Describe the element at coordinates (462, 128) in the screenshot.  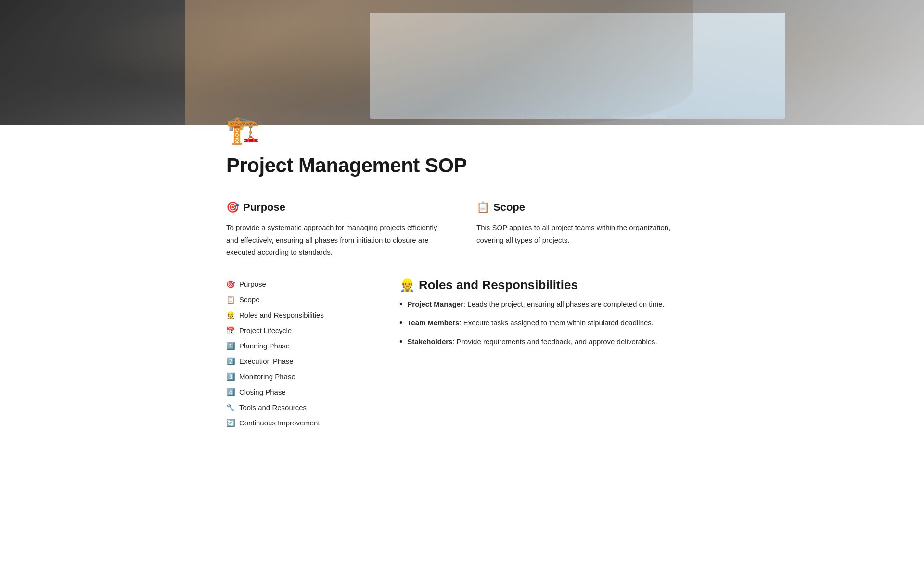
I see `page-icon: 🏗️` at that location.